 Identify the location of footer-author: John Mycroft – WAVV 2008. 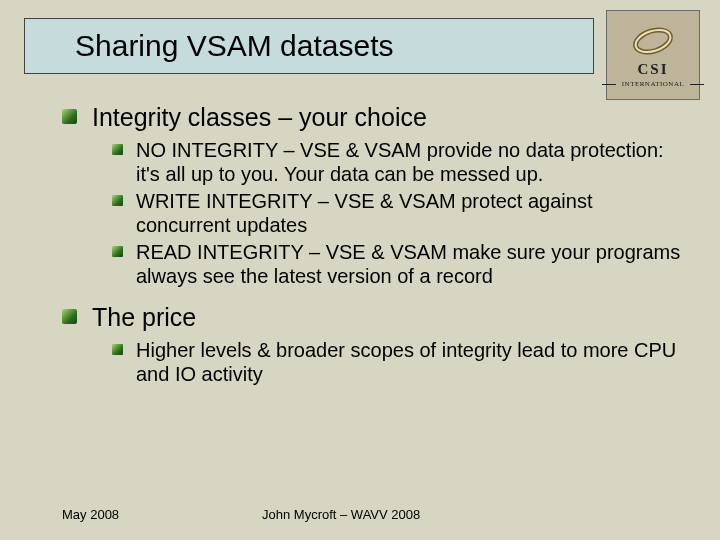
(471, 514).